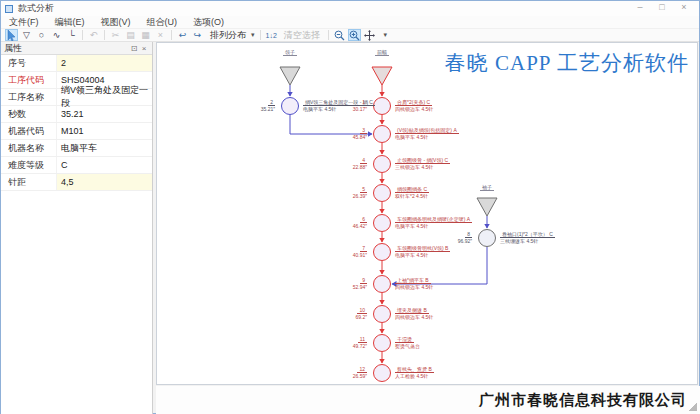 The width and height of the screenshot is (700, 414). Describe the element at coordinates (28, 64) in the screenshot. I see `property-label: 序号` at that location.